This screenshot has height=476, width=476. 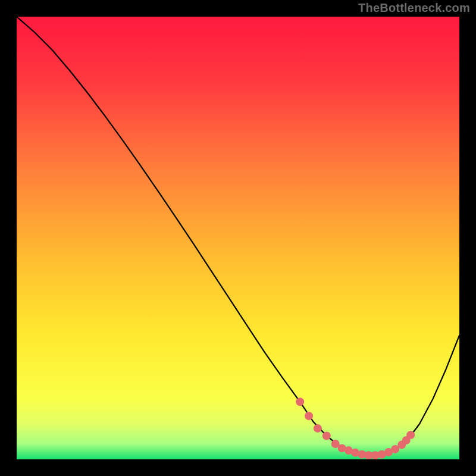 What do you see at coordinates (414, 8) in the screenshot?
I see `watermark-label: TheBottleneck.com` at bounding box center [414, 8].